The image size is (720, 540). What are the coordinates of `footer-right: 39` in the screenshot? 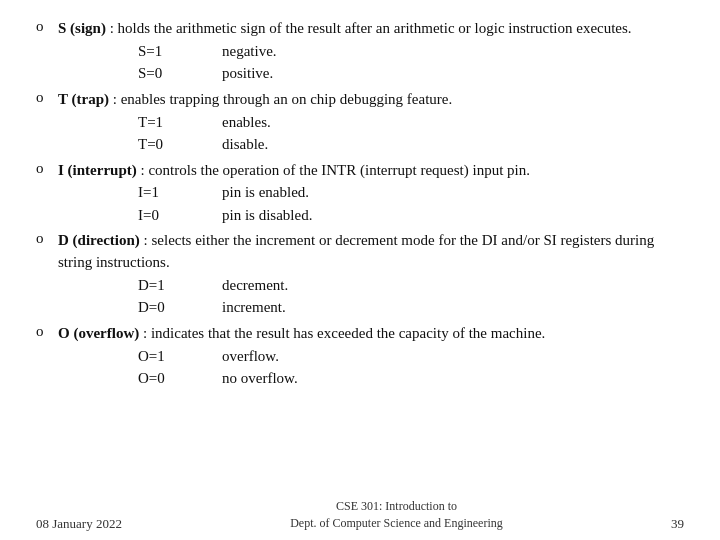 It's located at (678, 524).